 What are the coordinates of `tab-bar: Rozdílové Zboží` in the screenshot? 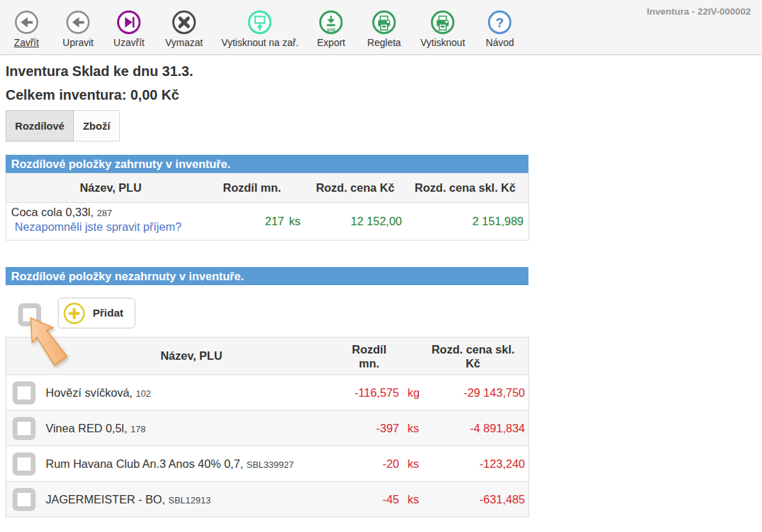 It's located at (383, 126).